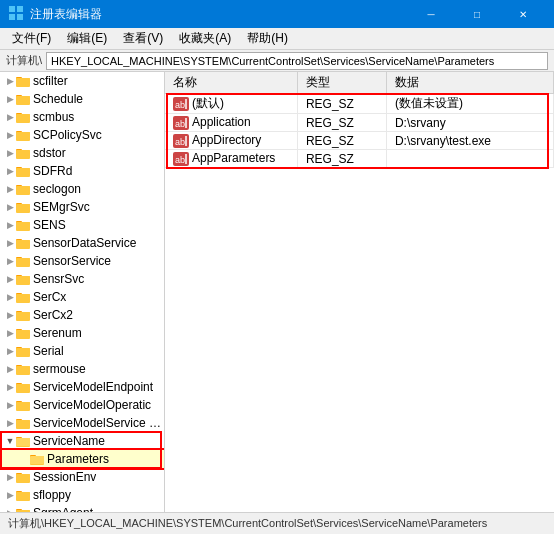  What do you see at coordinates (82, 153) in the screenshot?
I see `tree-item-sdstor: ▶ sdstor` at bounding box center [82, 153].